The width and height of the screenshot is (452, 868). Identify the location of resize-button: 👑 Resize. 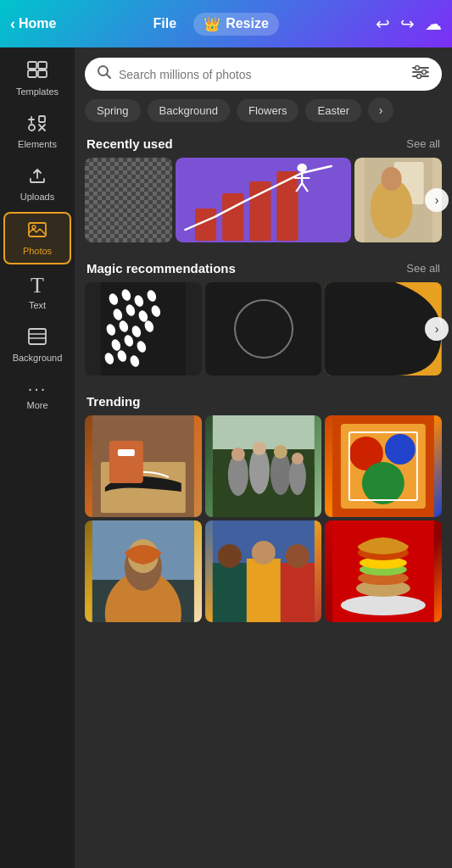
(236, 24).